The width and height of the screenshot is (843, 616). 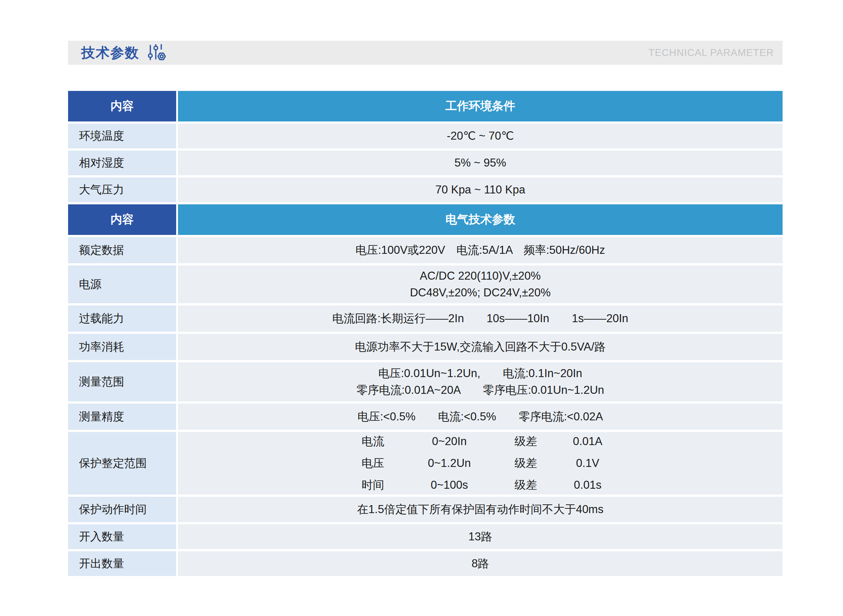 What do you see at coordinates (480, 163) in the screenshot?
I see `value-line: 5% ~ 95%` at bounding box center [480, 163].